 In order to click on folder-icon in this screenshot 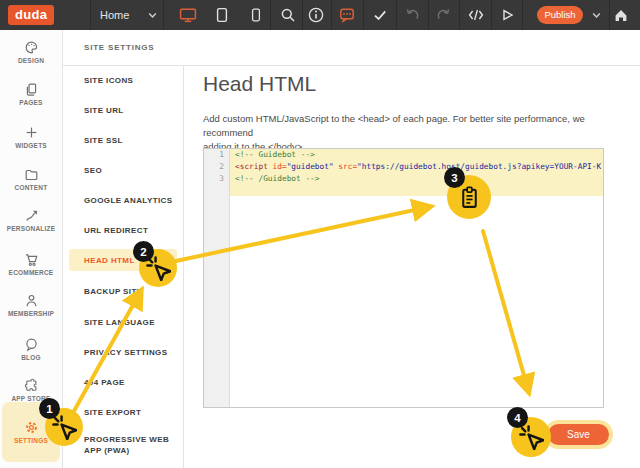, I will do `click(32, 174)`.